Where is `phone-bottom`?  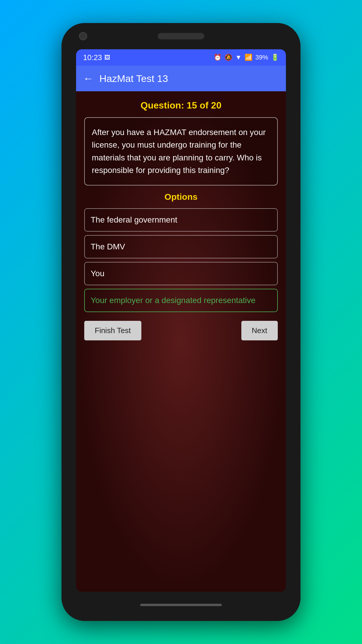
phone-bottom is located at coordinates (181, 605).